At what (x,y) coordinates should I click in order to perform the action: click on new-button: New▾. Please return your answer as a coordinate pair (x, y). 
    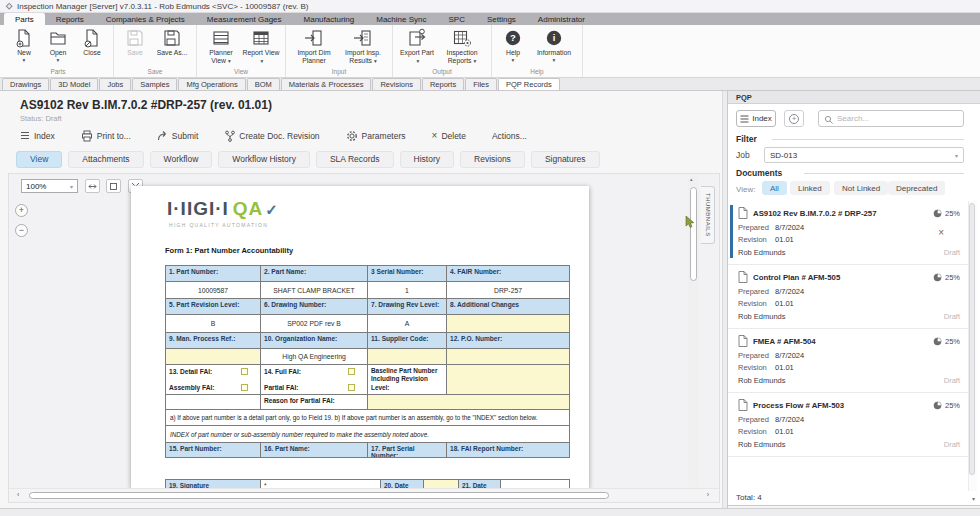
    Looking at the image, I should click on (24, 46).